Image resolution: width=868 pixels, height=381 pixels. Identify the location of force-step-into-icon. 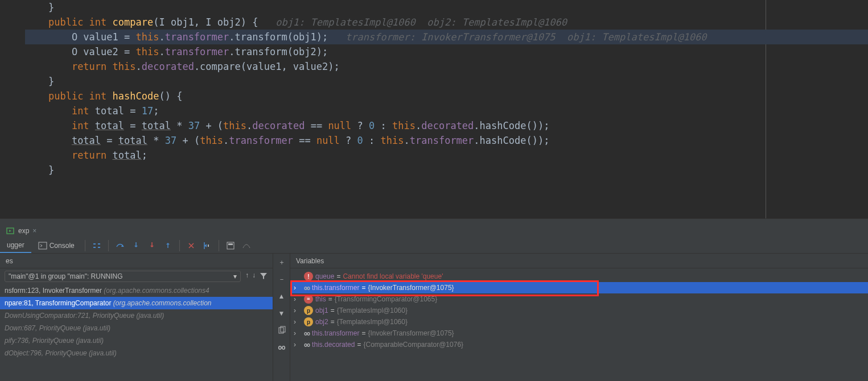
(152, 246).